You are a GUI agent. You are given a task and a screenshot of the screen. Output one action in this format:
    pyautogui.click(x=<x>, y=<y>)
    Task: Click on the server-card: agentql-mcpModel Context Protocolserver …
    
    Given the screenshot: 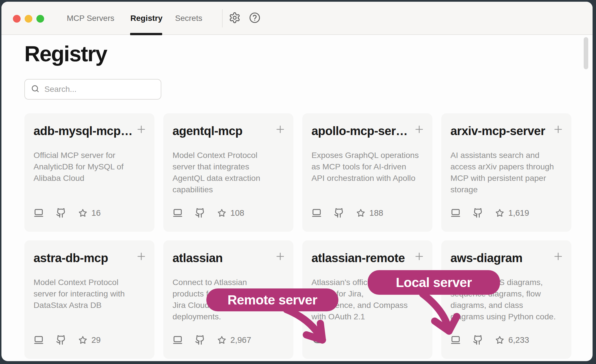 What is the action you would take?
    pyautogui.click(x=228, y=173)
    